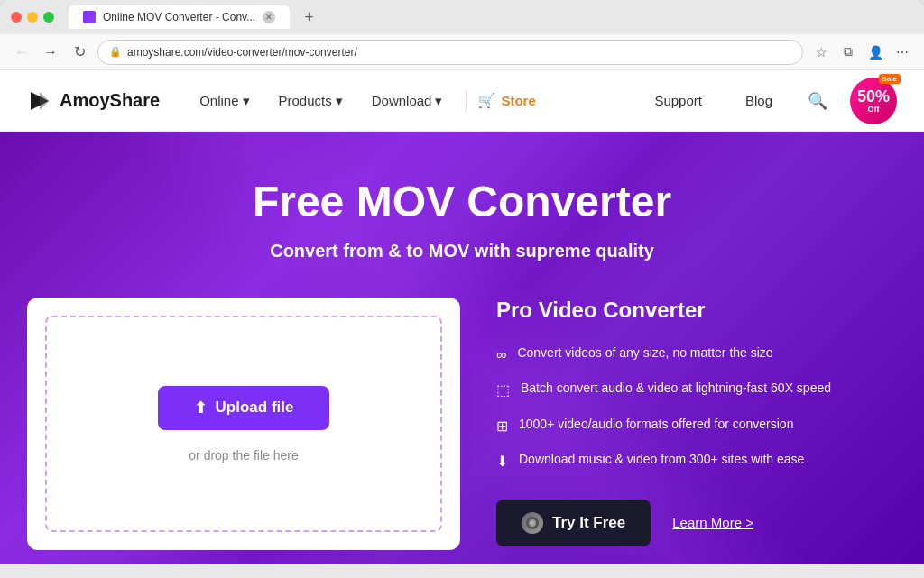 This screenshot has width=924, height=578. Describe the element at coordinates (697, 310) in the screenshot. I see `pro-section-title: Pro Video Converter` at that location.